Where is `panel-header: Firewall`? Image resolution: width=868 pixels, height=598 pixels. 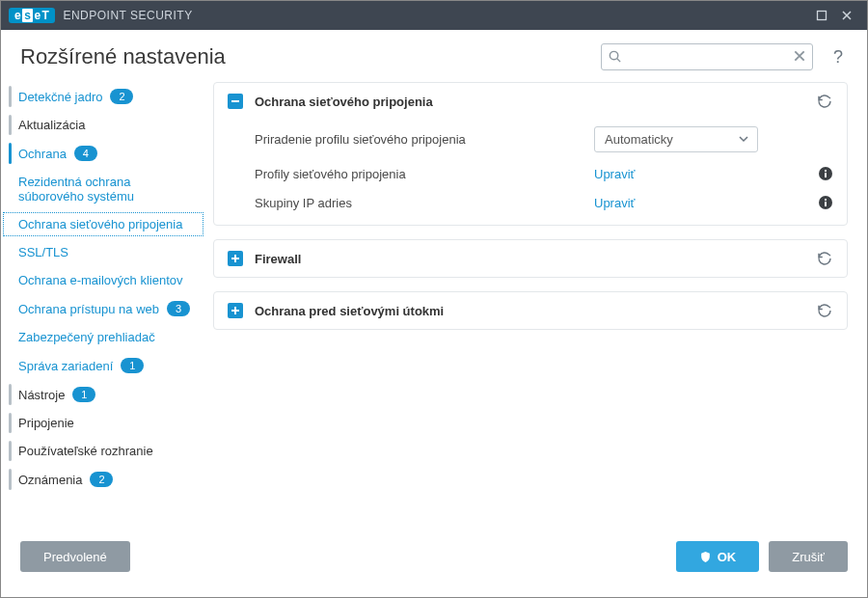
panel-header: Firewall is located at coordinates (530, 258).